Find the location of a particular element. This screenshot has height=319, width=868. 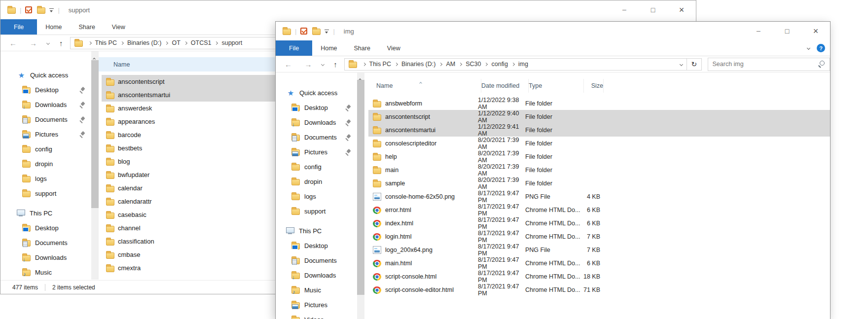

breadcrumb-segment: AM is located at coordinates (445, 64).